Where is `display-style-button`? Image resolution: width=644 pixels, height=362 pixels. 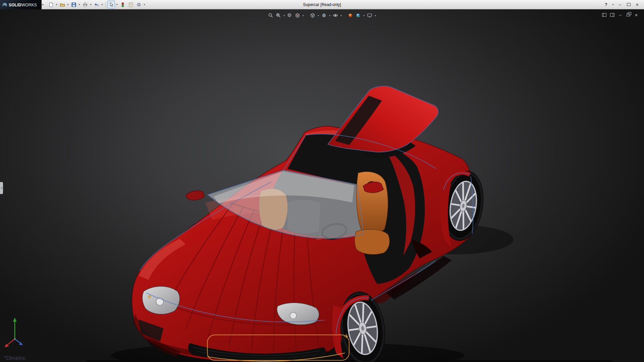 display-style-button is located at coordinates (324, 15).